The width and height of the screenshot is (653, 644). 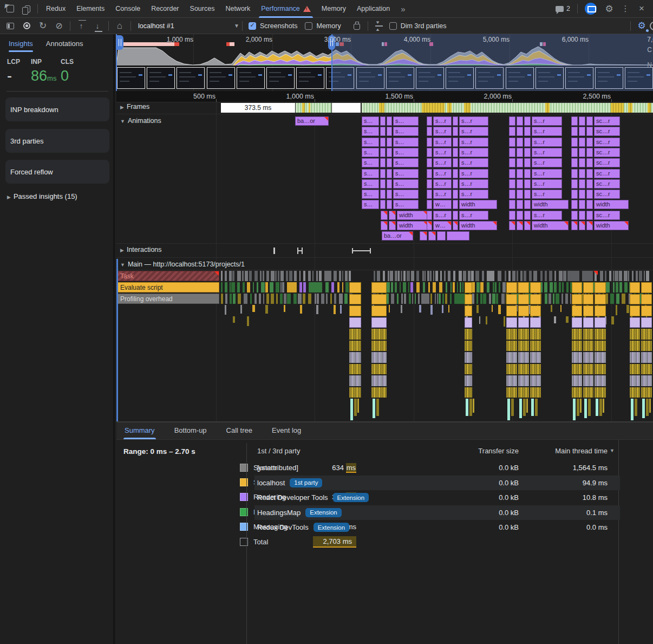 I want to click on sort-descending-icon: ▼, so click(x=612, y=451).